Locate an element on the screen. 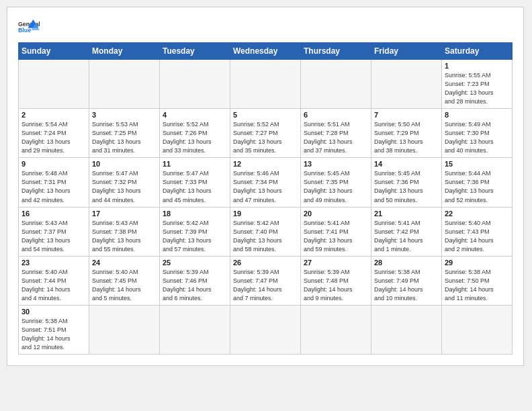 The width and height of the screenshot is (532, 411). calendar-cell: 21Sunrise: 5:41 AMSunset: 7:42 PMDayligh… is located at coordinates (407, 231).